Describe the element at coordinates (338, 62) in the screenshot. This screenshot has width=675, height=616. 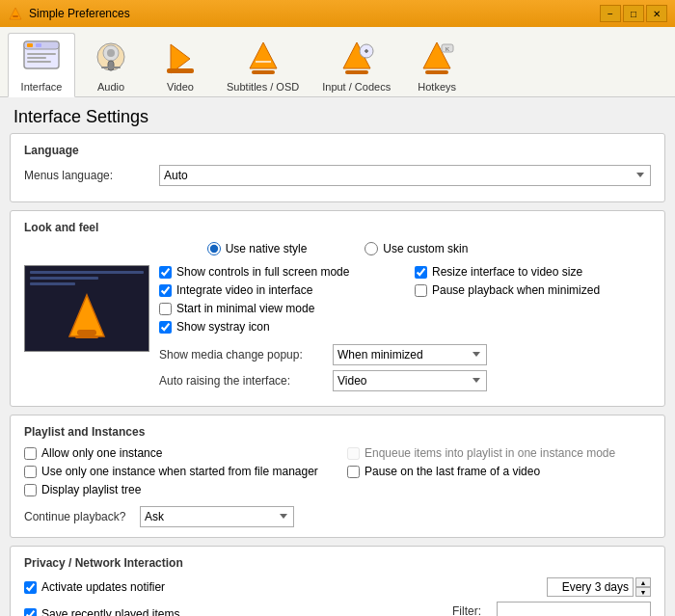
I see `tabbar: Interface Audio Video Subtitles / OSD` at that location.